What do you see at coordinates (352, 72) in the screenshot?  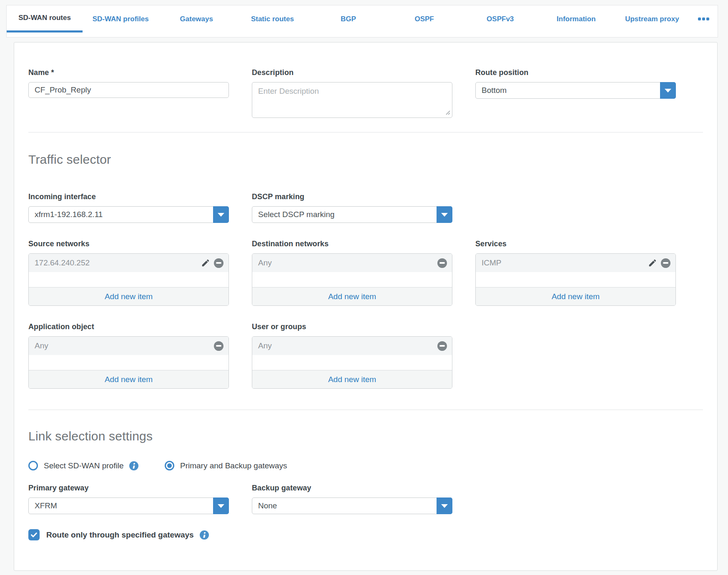 I see `description-label: Description` at bounding box center [352, 72].